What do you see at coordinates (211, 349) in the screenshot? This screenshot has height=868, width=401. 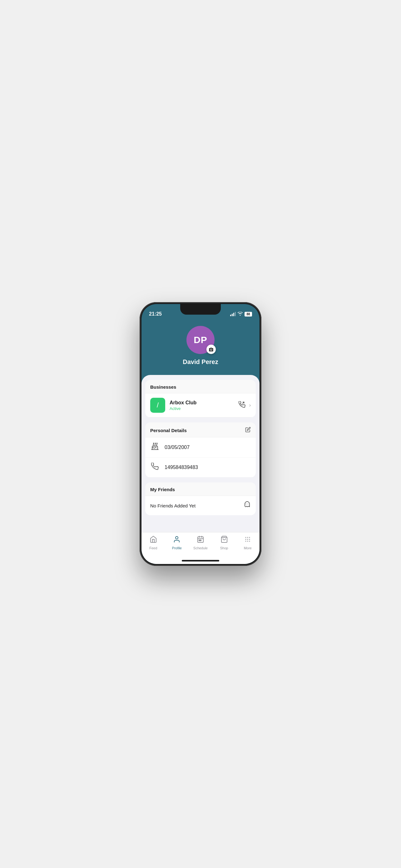 I see `camera-button` at bounding box center [211, 349].